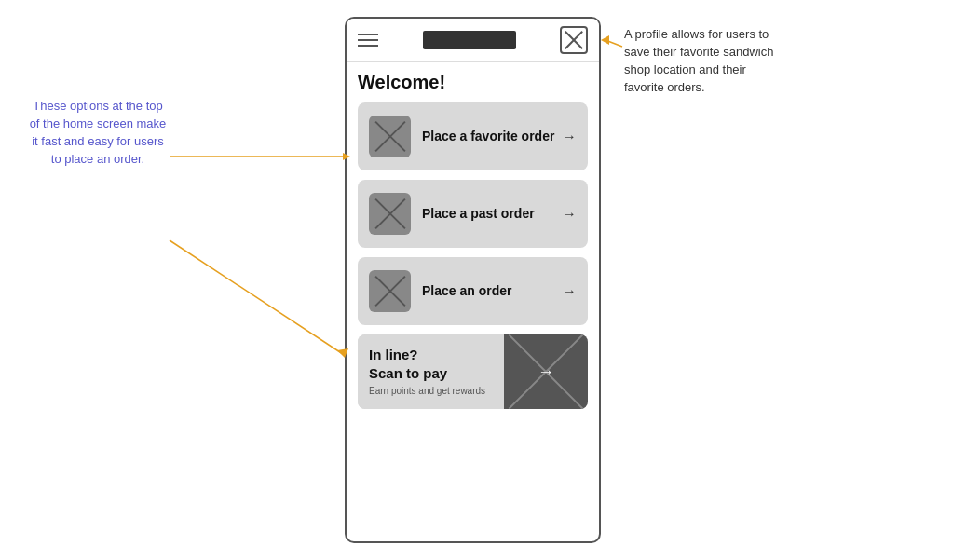 The image size is (980, 559). What do you see at coordinates (473, 214) in the screenshot?
I see `past-order-card: Place a past order →` at bounding box center [473, 214].